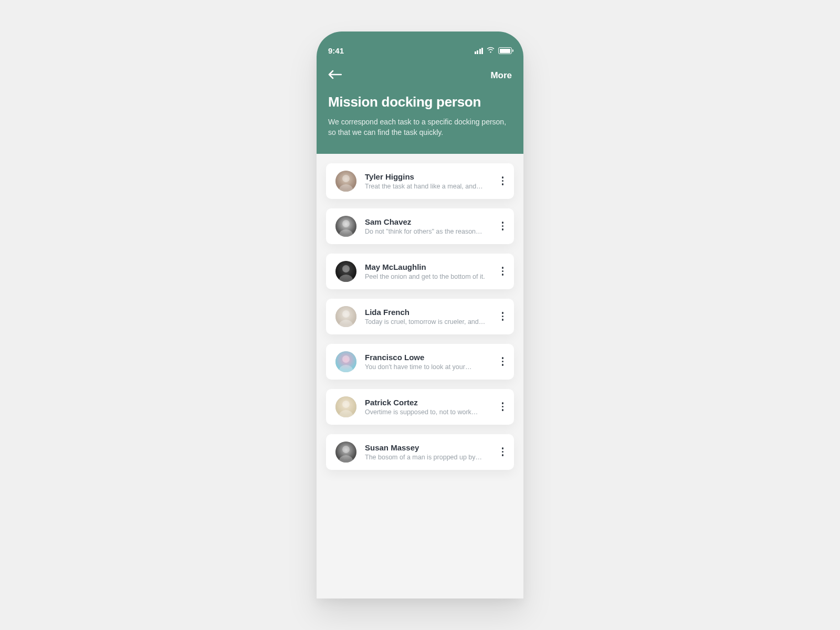  What do you see at coordinates (505, 50) in the screenshot?
I see `battery-icon` at bounding box center [505, 50].